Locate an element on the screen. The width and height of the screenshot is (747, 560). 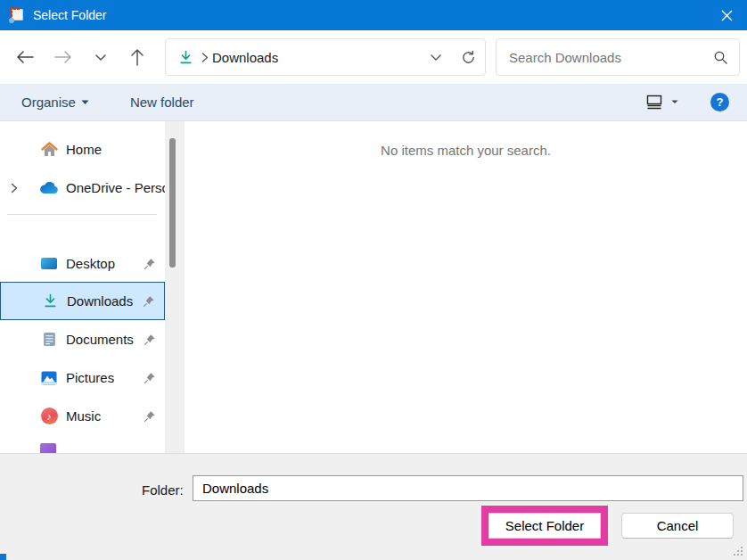
expand-chevron-icon is located at coordinates (14, 188).